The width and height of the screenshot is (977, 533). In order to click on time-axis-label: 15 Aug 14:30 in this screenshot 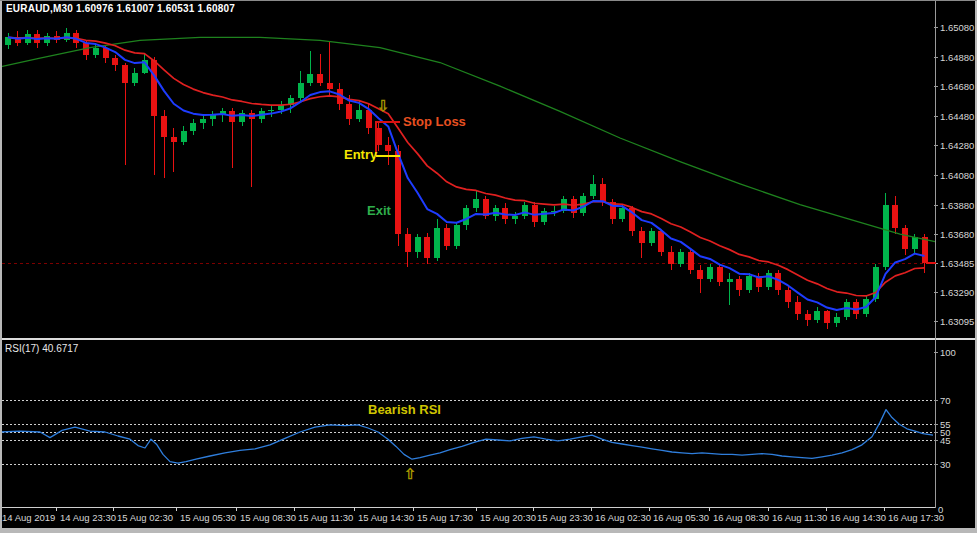, I will do `click(386, 518)`.